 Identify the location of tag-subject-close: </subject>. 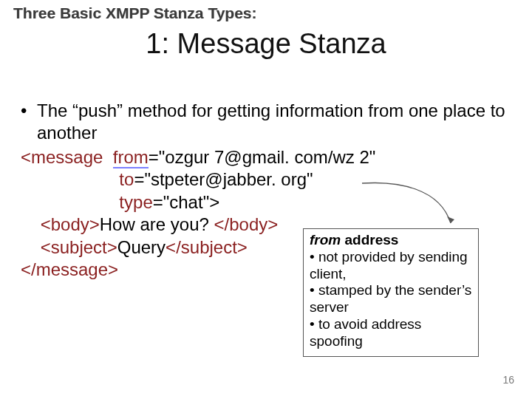
(207, 247).